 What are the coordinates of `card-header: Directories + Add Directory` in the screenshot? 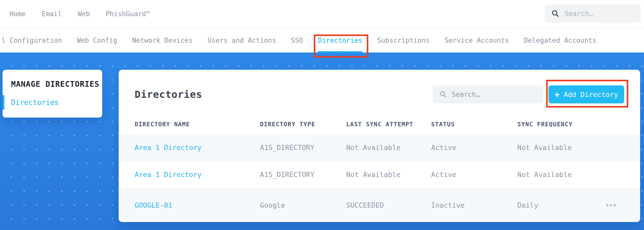 It's located at (379, 87).